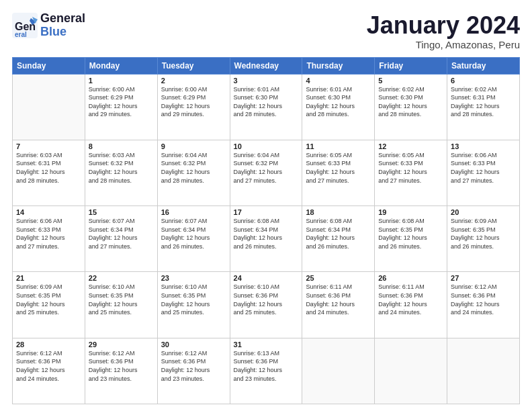  What do you see at coordinates (121, 107) in the screenshot?
I see `calendar-cell: 1Sunrise: 6:00 AM Sunset: 6:29 PM Daylig…` at bounding box center [121, 107].